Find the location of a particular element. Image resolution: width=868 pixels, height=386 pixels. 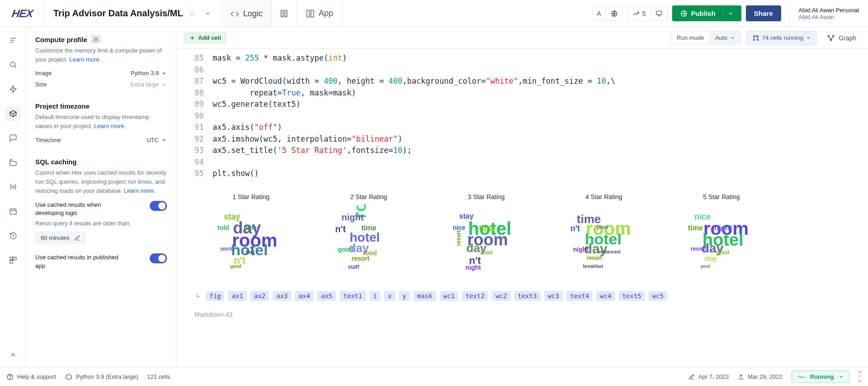

split-view-toggle is located at coordinates (284, 14).